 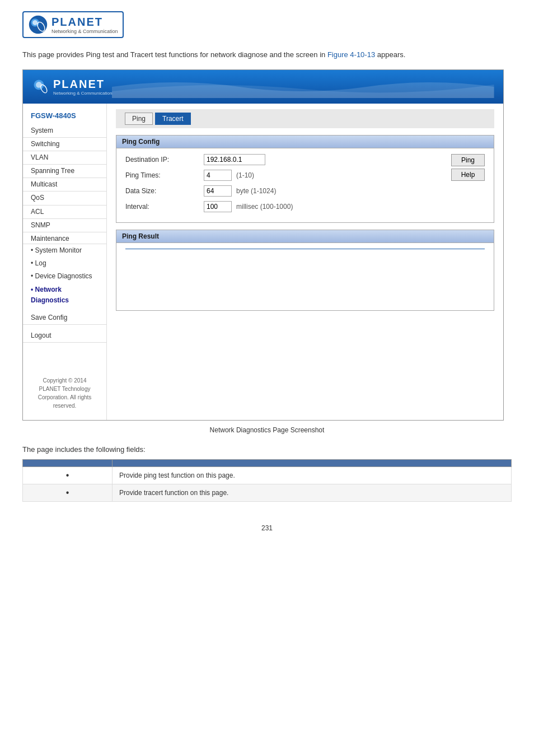 What do you see at coordinates (65, 239) in the screenshot?
I see `sidebar-maintenance-label: Maintenance` at bounding box center [65, 239].